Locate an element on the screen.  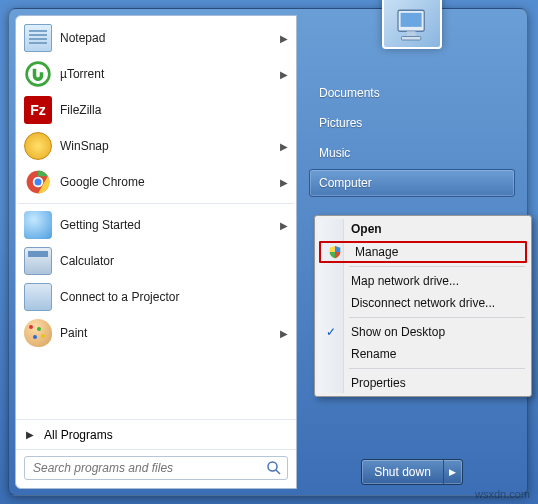
program-label: Getting Started is located at coordinates (170, 225).